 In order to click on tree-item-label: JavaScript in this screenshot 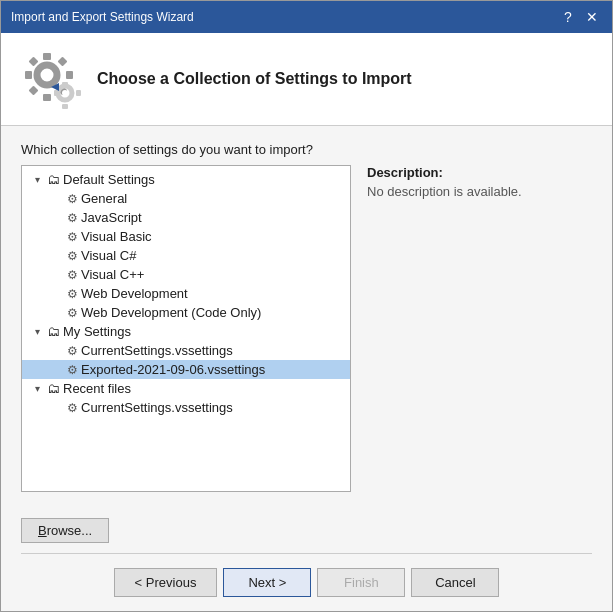, I will do `click(112, 218)`.